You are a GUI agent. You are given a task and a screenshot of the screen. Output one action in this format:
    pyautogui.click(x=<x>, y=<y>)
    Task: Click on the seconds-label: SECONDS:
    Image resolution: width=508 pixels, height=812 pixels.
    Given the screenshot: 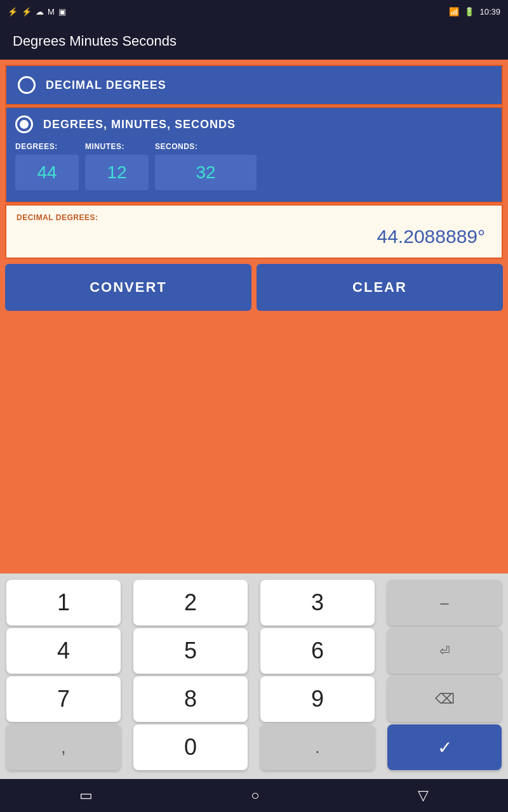 What is the action you would take?
    pyautogui.click(x=206, y=147)
    